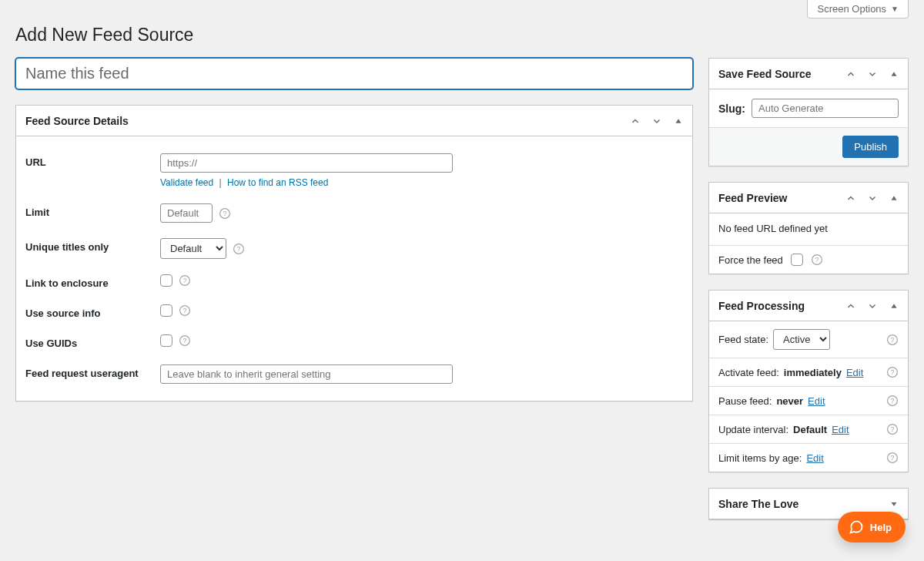  Describe the element at coordinates (92, 245) in the screenshot. I see `unique-titles-label: Unique titles only` at that location.